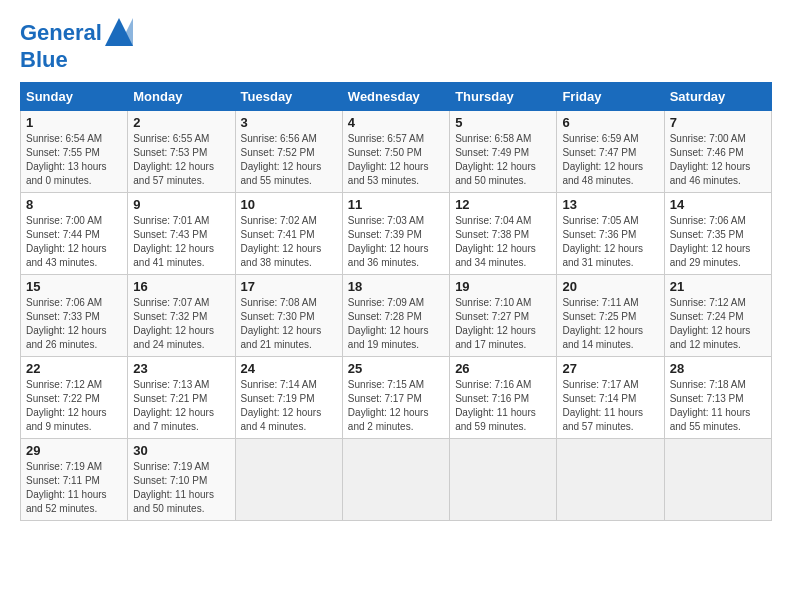 This screenshot has height=612, width=792. What do you see at coordinates (610, 316) in the screenshot?
I see `calendar-cell: 20Sunrise: 7:11 AMSunset: 7:25 PMDayligh…` at bounding box center [610, 316].